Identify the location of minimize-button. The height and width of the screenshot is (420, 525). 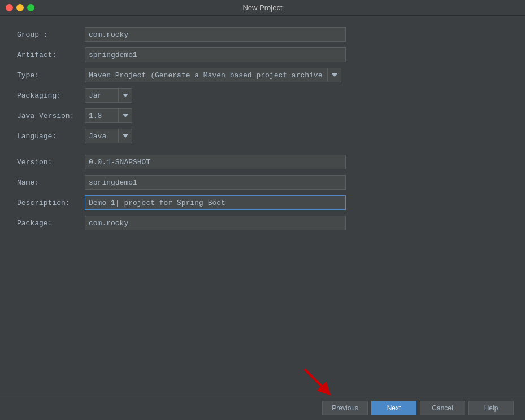
(20, 8).